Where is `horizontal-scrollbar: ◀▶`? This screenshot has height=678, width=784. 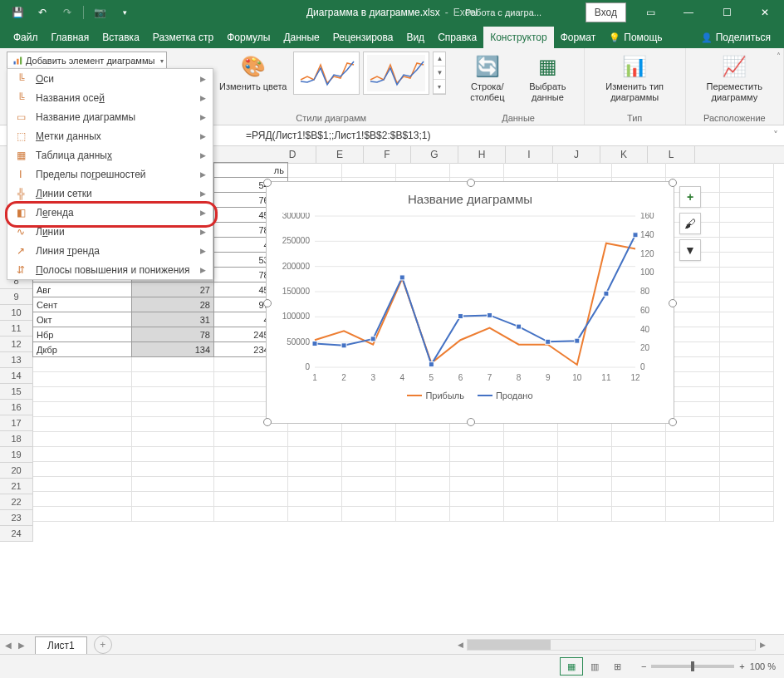 horizontal-scrollbar: ◀▶ is located at coordinates (611, 645).